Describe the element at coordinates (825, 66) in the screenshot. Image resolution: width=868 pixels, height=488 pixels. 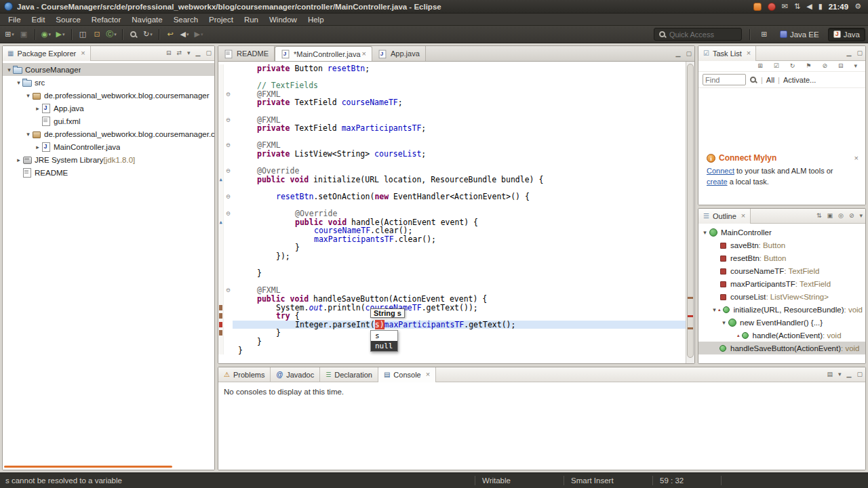
I see `filter-icon: ⊘` at that location.